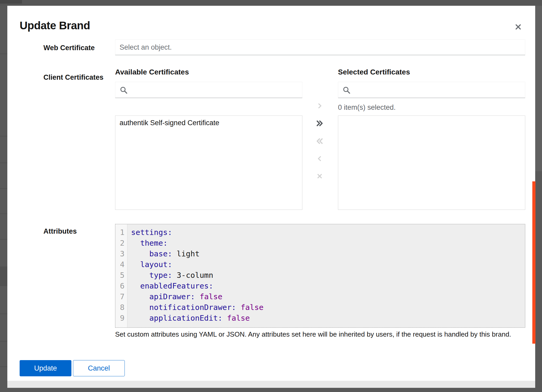 The image size is (542, 392). I want to click on attributes-help-text: Set custom attributes using YAML or JSON…, so click(320, 335).